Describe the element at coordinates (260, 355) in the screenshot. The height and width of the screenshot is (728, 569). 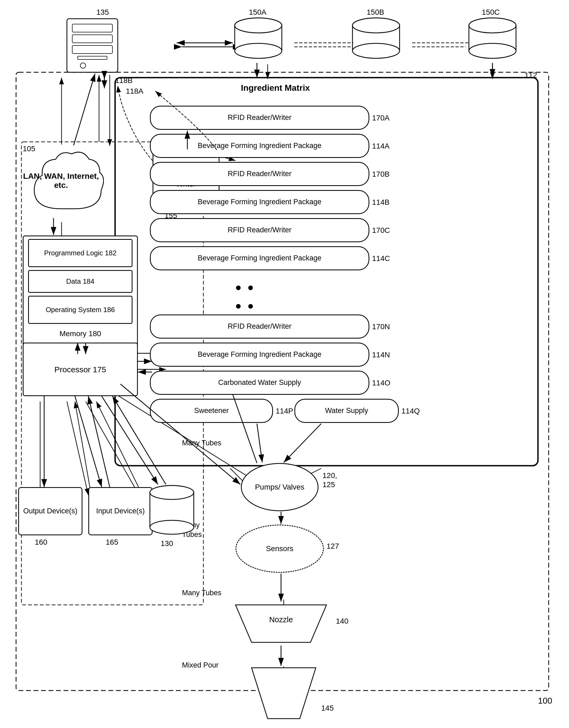
I see `bfip-114n: Beverage Forming Ingredient Package` at that location.